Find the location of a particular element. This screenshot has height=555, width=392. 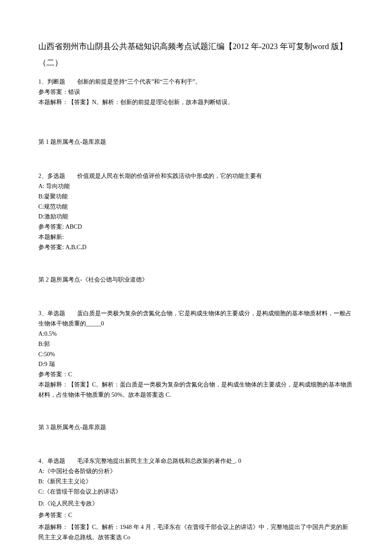

q4-option-d: D:《论人民民主专政》 is located at coordinates (196, 504).